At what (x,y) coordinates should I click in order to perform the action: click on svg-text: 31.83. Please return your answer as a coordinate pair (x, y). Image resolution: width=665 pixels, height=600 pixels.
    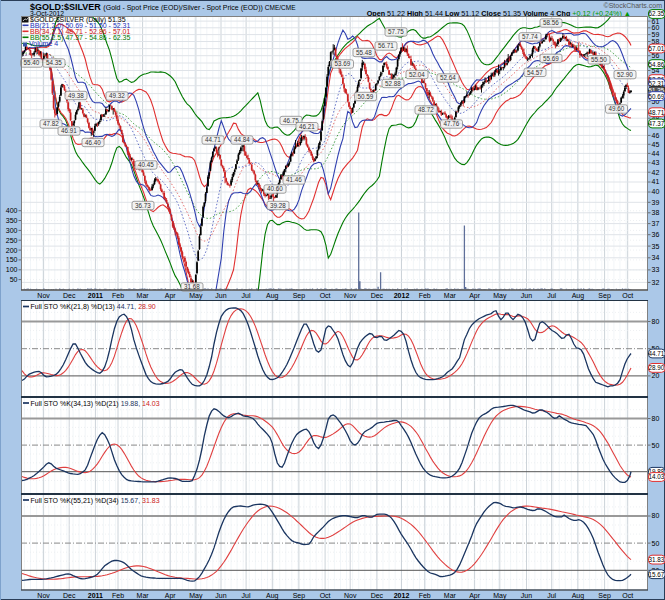
    Looking at the image, I should click on (657, 560).